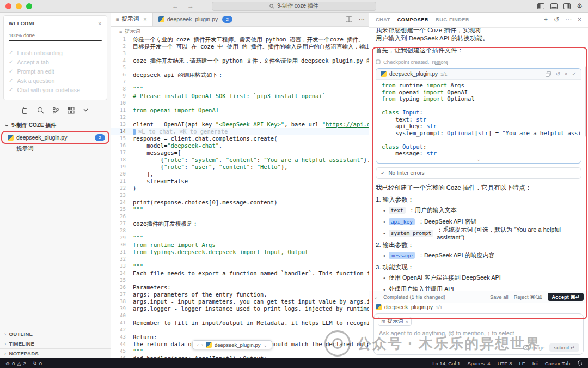 The width and height of the screenshot is (588, 368). I want to click on search-sidebar-icon, so click(40, 110).